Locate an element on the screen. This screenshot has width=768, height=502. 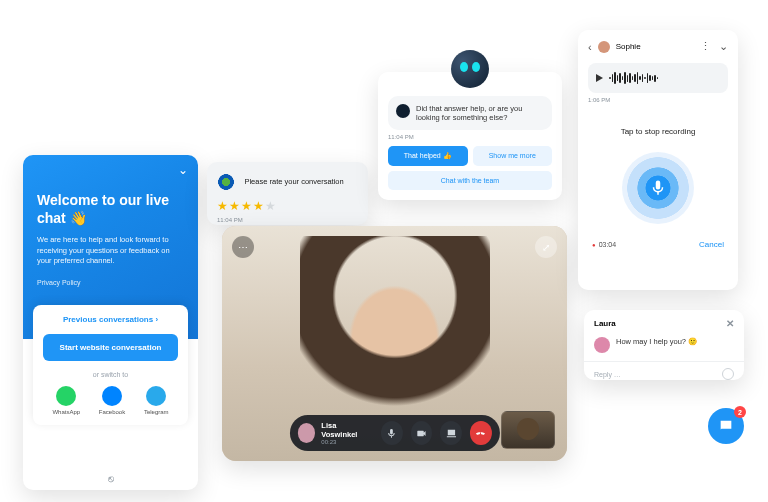
mini-chat-window: Laura ✕ How may I help you? 🙂 Reply … is located at coordinates (664, 345).